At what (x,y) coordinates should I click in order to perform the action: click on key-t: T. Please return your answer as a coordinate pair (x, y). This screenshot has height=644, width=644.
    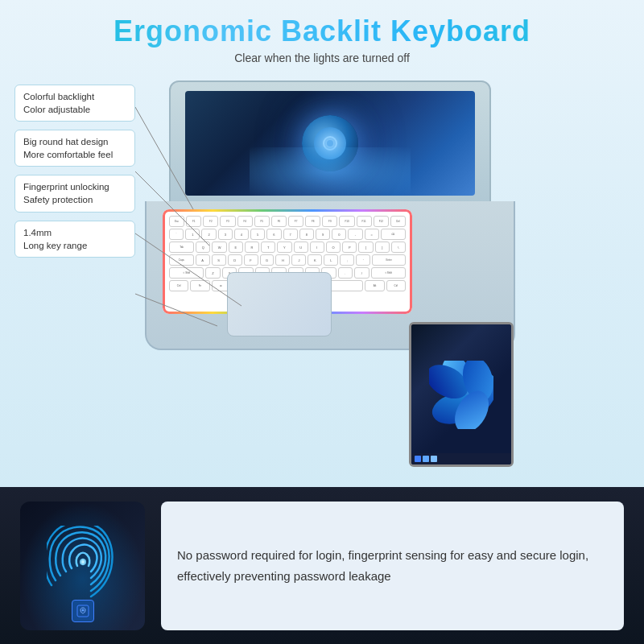
    Looking at the image, I should click on (268, 247).